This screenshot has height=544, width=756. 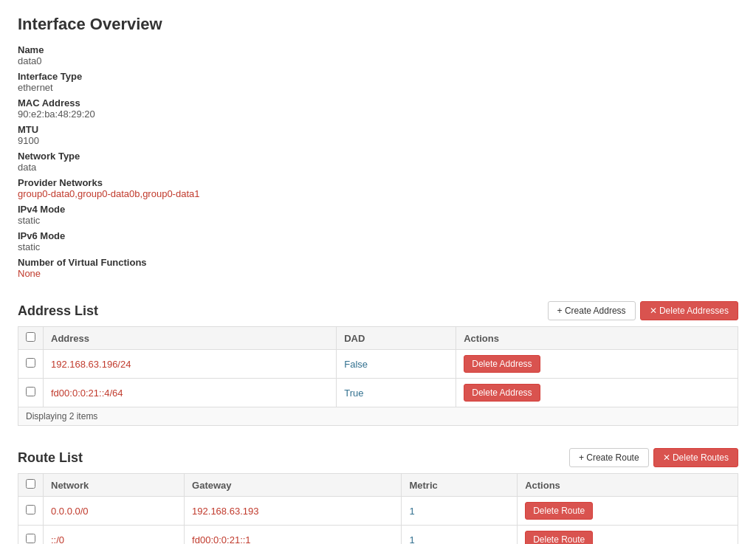 I want to click on gateway-cell: fd00:0:0:21::1, so click(x=293, y=535).